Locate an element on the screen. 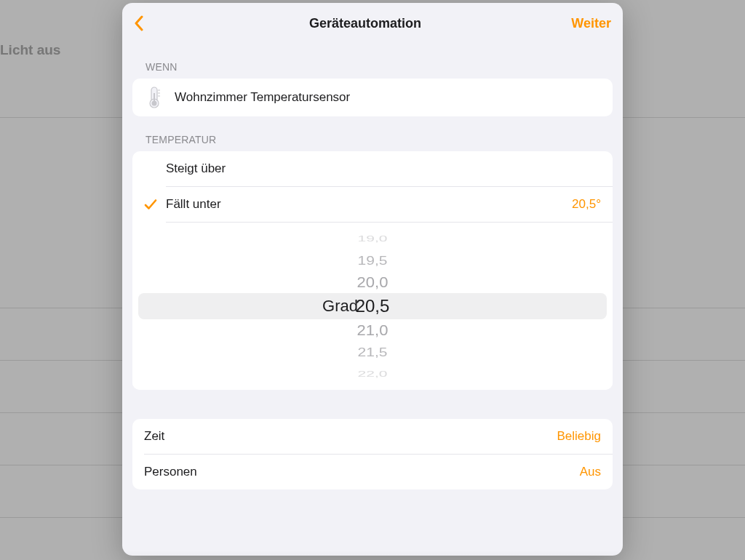  picker-item: 21,5 is located at coordinates (372, 352).